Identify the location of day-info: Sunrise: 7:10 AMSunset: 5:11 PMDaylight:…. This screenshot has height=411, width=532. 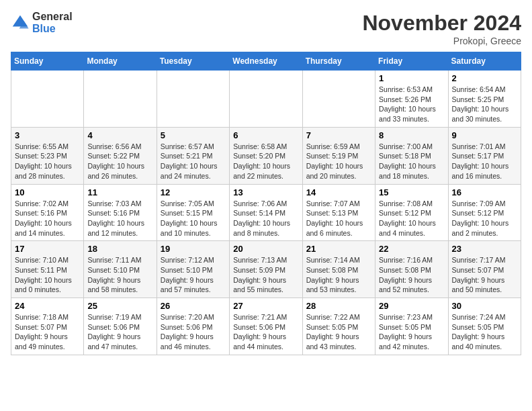
(47, 275).